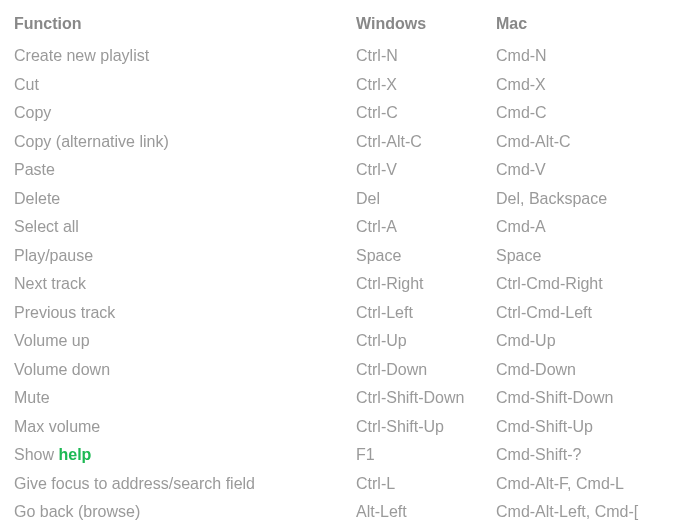 The image size is (700, 525). Describe the element at coordinates (591, 455) in the screenshot. I see `cell-mac: Cmd-Shift-?` at that location.